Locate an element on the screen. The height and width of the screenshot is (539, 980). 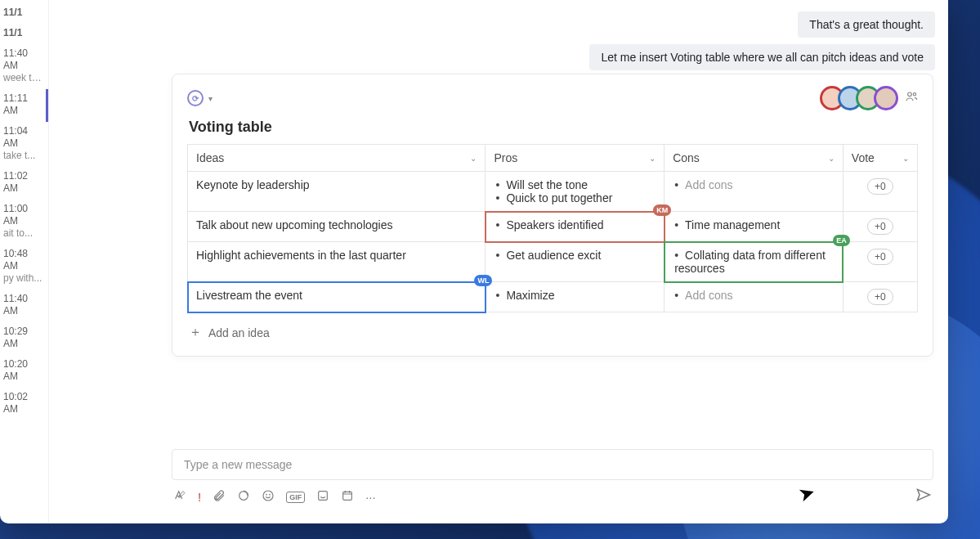
col-header-ideas: Ideas⌄ is located at coordinates (337, 159).